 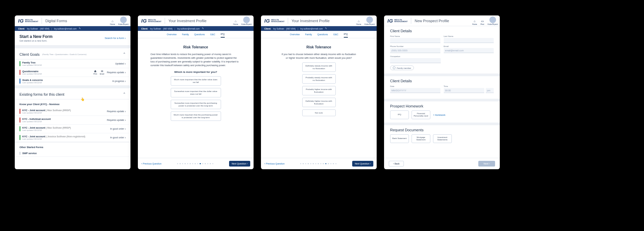 What do you see at coordinates (196, 116) in the screenshot?
I see `answer-option: Much more important that the purchasing …` at bounding box center [196, 116].